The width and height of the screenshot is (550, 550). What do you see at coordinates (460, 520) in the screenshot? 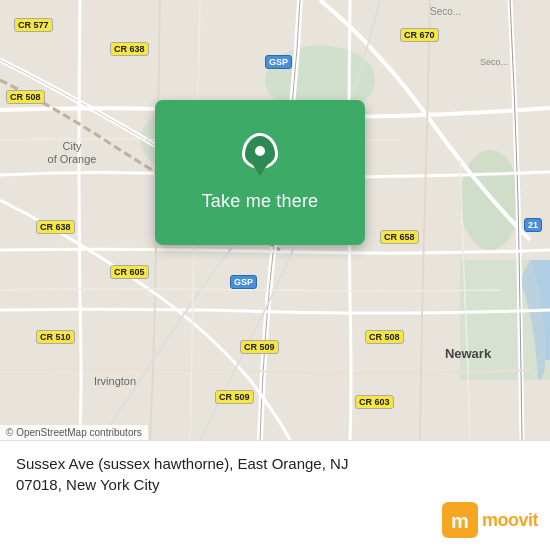
I see `moovit-icon: m` at bounding box center [460, 520].